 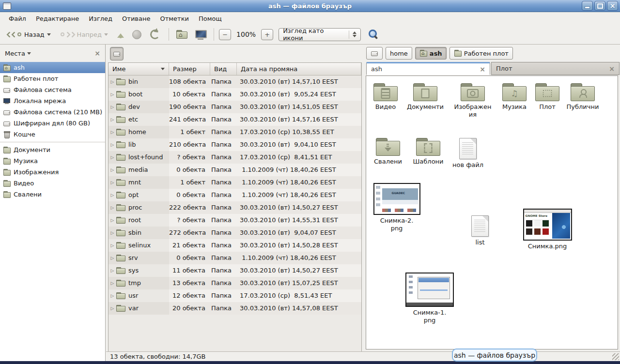 What do you see at coordinates (52, 123) in the screenshot?
I see `sidebar-item: Шифриран дял (80 GB)` at bounding box center [52, 123].